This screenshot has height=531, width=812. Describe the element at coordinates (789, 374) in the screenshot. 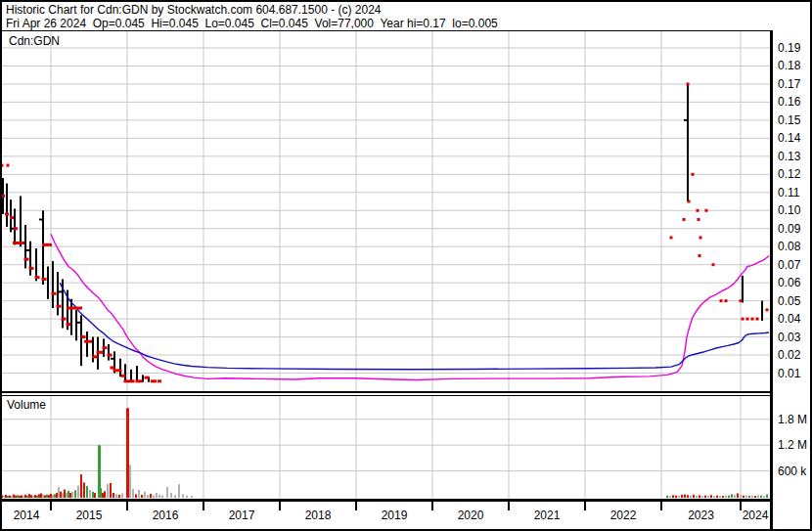

I see `price-axis-tick: 0.01` at that location.